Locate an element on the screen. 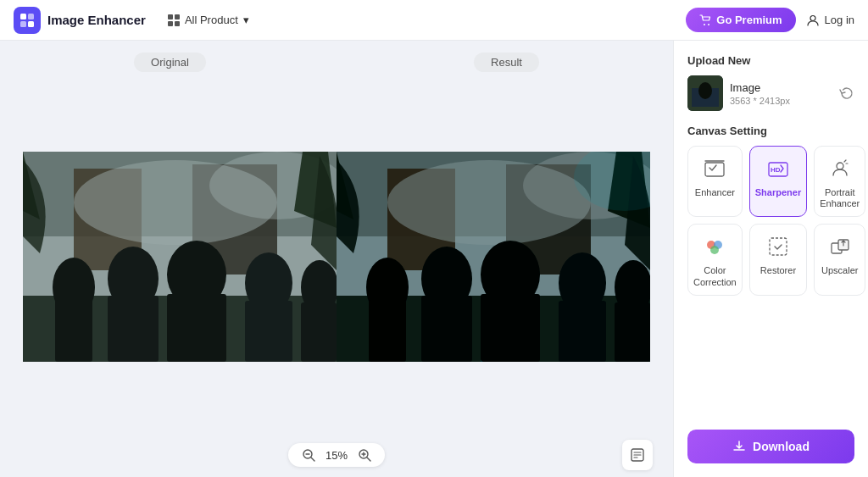 The width and height of the screenshot is (868, 477). zoom-out-icon is located at coordinates (309, 455).